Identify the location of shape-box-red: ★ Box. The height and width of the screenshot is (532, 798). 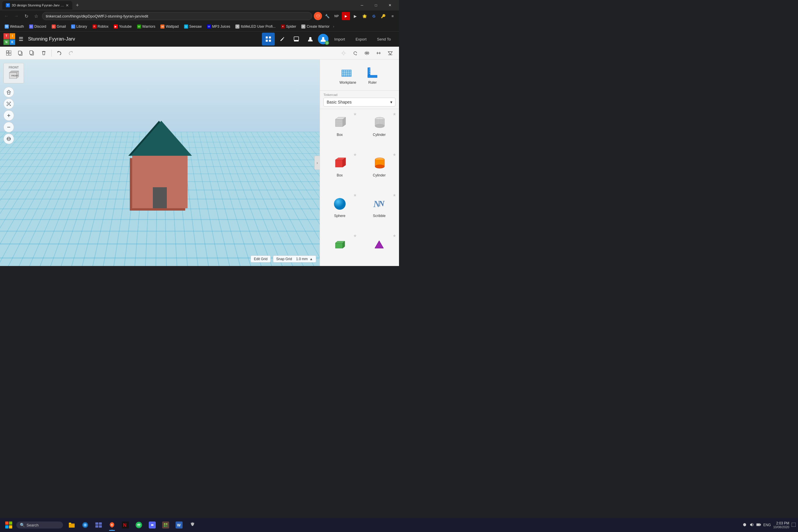
(340, 170).